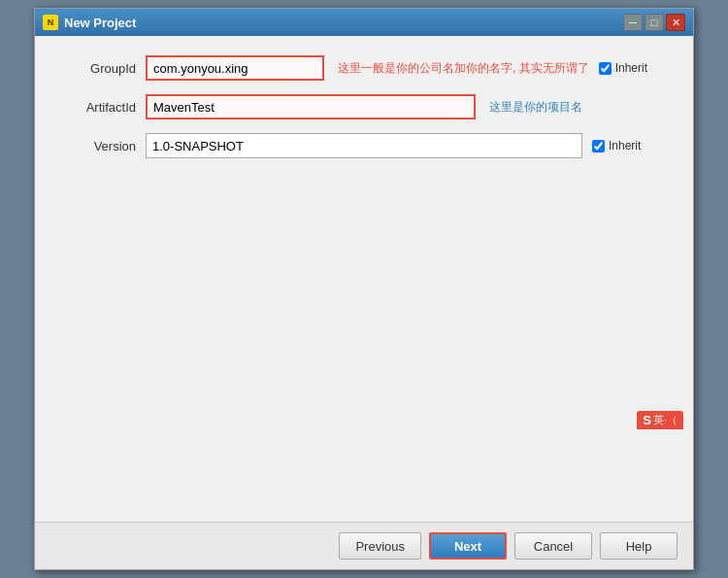 The width and height of the screenshot is (728, 578). Describe the element at coordinates (97, 146) in the screenshot. I see `version-label: Version` at that location.